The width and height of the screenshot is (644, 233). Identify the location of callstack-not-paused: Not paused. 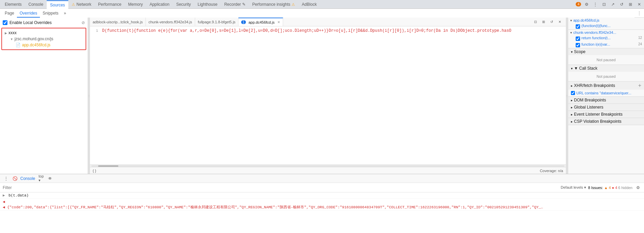
(606, 76).